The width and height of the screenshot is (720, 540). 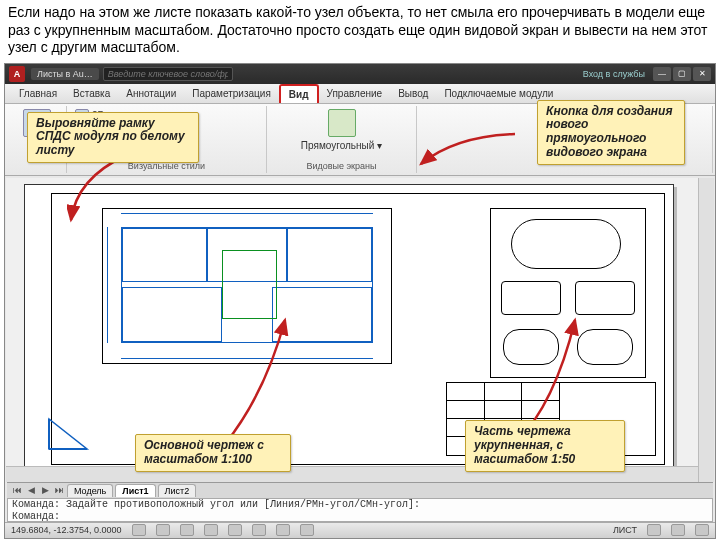 What do you see at coordinates (135, 490) in the screenshot?
I see `layout-tab-1: Лист1` at bounding box center [135, 490].